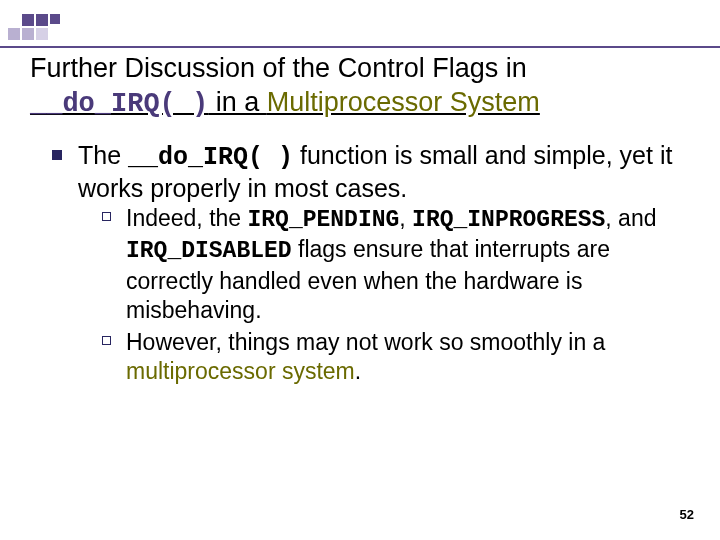  I want to click on s1-flag2: IRQ_INPROGRESS, so click(508, 220).